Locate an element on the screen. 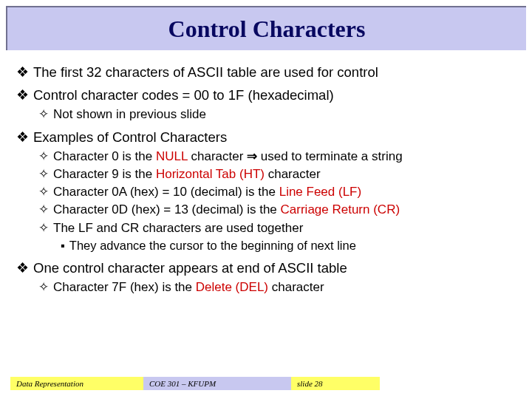 The width and height of the screenshot is (532, 399). bullet-text: Character 7F (hex) is the is located at coordinates (124, 287).